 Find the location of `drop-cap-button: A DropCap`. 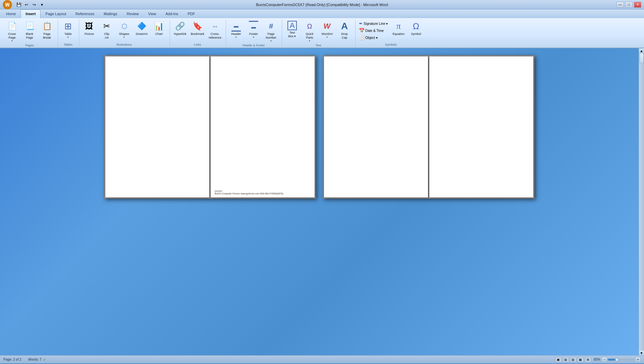

drop-cap-button: A DropCap is located at coordinates (344, 30).